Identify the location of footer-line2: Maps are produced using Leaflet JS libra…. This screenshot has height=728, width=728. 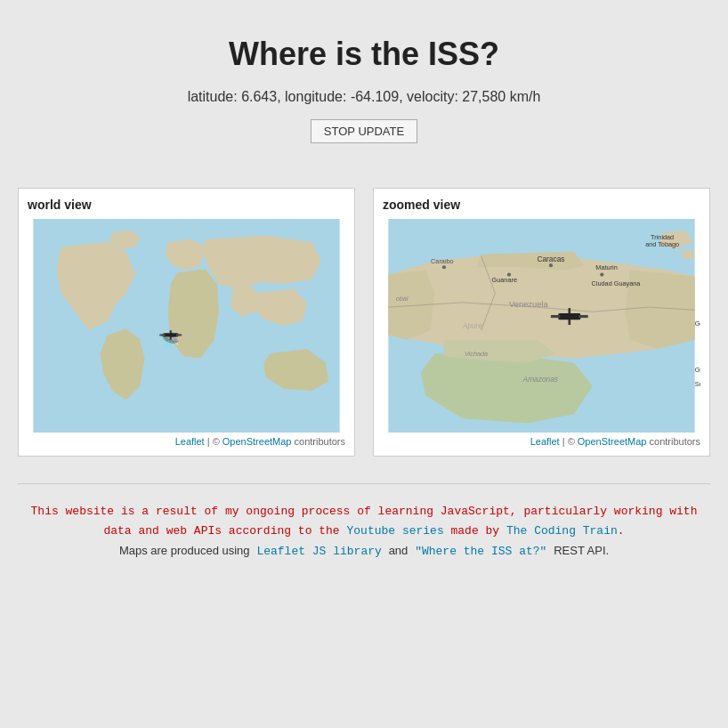
(364, 552).